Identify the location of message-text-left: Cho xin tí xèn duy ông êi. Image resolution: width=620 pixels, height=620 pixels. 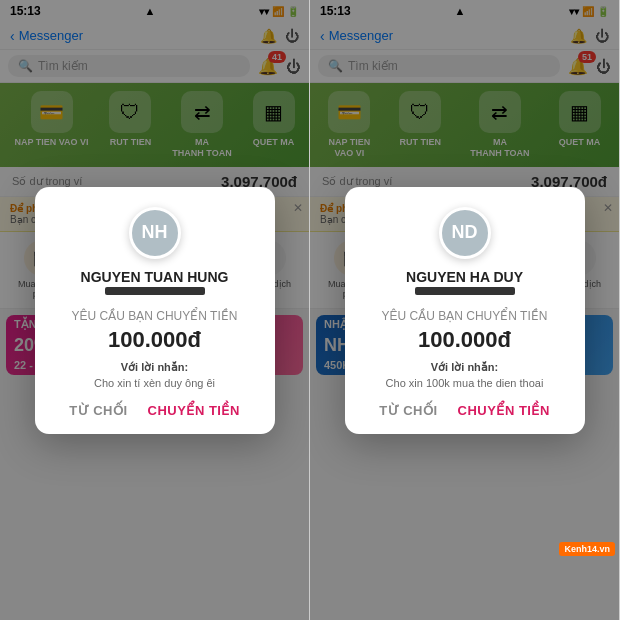
(155, 383).